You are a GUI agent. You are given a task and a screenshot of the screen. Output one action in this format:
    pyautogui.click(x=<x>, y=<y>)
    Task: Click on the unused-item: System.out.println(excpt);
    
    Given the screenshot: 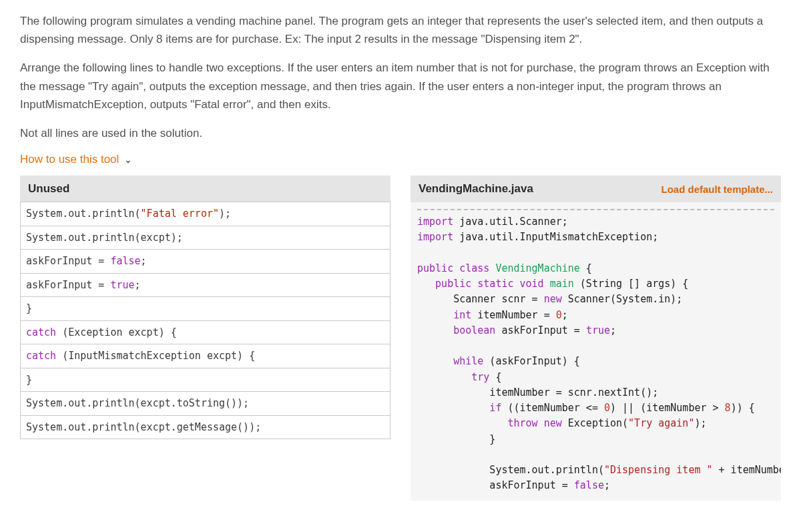 What is the action you would take?
    pyautogui.click(x=206, y=238)
    